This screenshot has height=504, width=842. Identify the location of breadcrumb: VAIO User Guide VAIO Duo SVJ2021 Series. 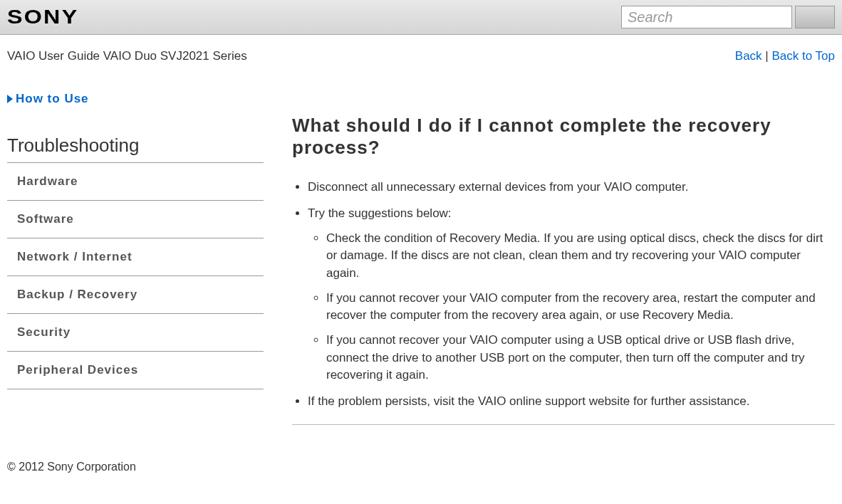
(127, 56).